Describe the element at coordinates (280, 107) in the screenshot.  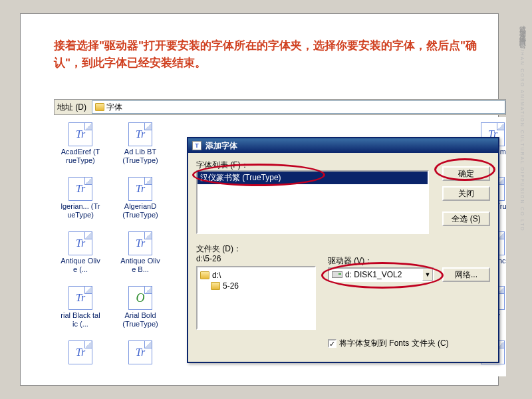
I see `address-bar: 地址 (D) 字体` at that location.